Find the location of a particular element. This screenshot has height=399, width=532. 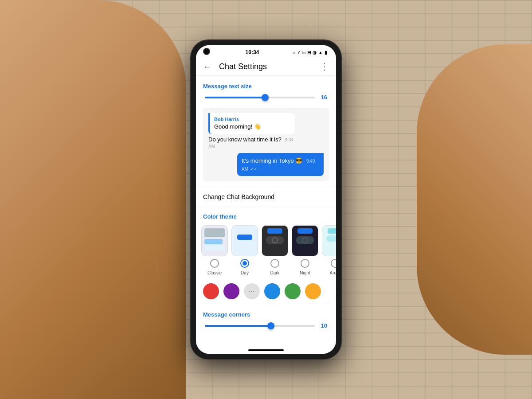

theme-card-night is located at coordinates (305, 241).